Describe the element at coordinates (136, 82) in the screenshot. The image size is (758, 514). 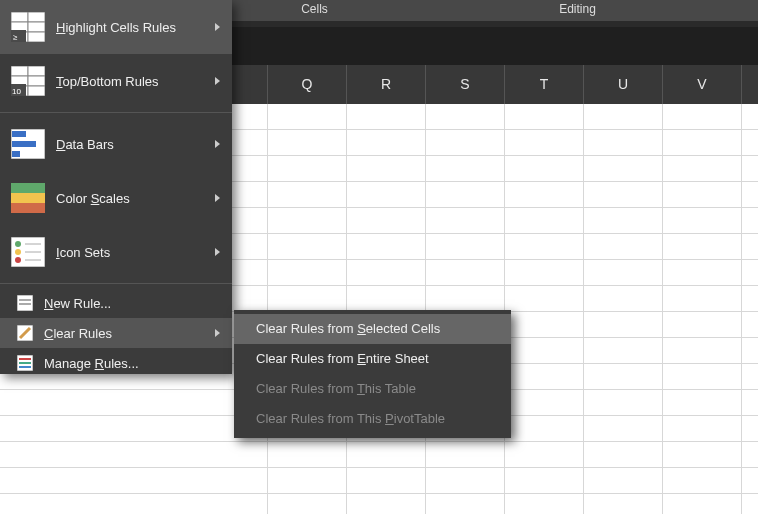
I see `menu-label: Top/Bottom Rules` at that location.